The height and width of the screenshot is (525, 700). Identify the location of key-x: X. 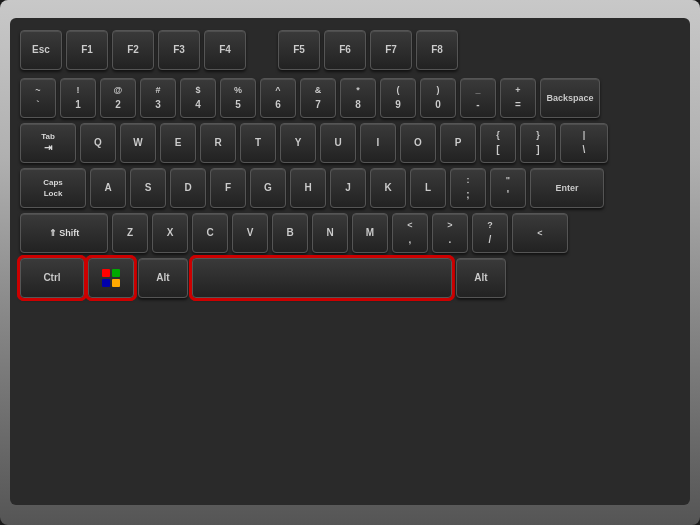
(170, 233).